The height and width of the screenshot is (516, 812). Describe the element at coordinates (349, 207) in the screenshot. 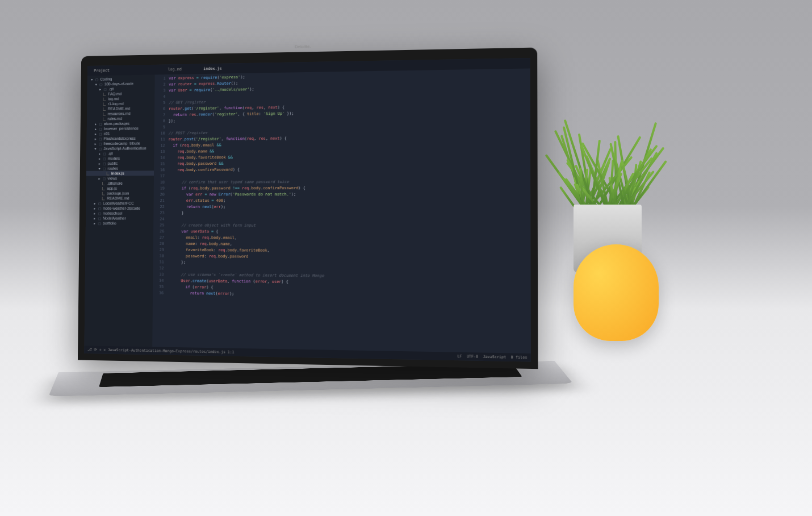

I see `code-line: return next(err);` at that location.